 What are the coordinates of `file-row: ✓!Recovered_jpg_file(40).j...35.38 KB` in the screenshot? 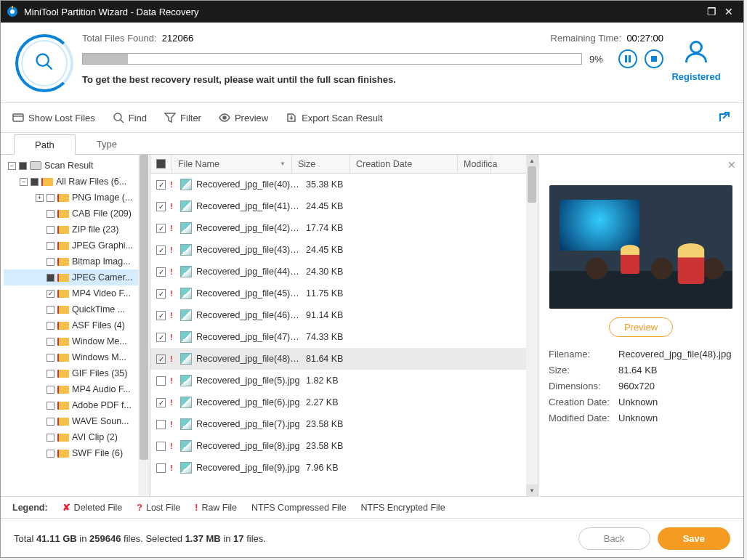 It's located at (344, 184).